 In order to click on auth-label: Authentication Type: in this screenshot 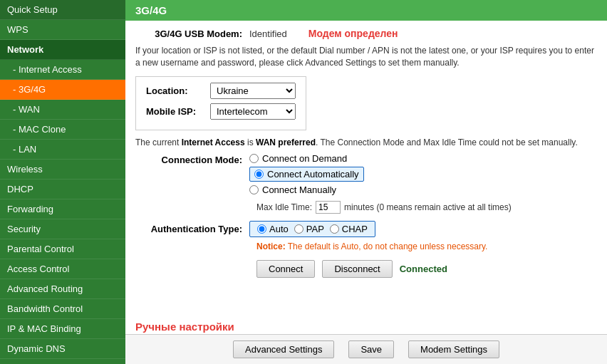, I will do `click(192, 229)`.